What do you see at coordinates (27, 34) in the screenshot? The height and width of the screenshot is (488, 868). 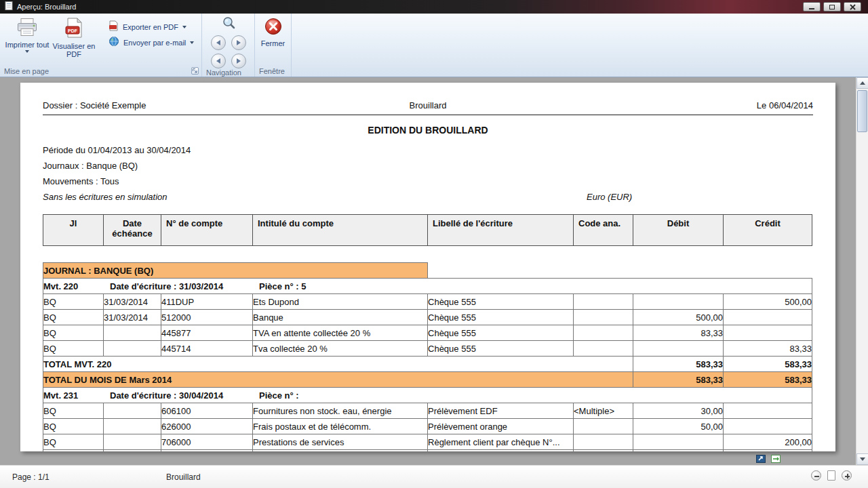 I see `print-all-button: Imprimer tout` at bounding box center [27, 34].